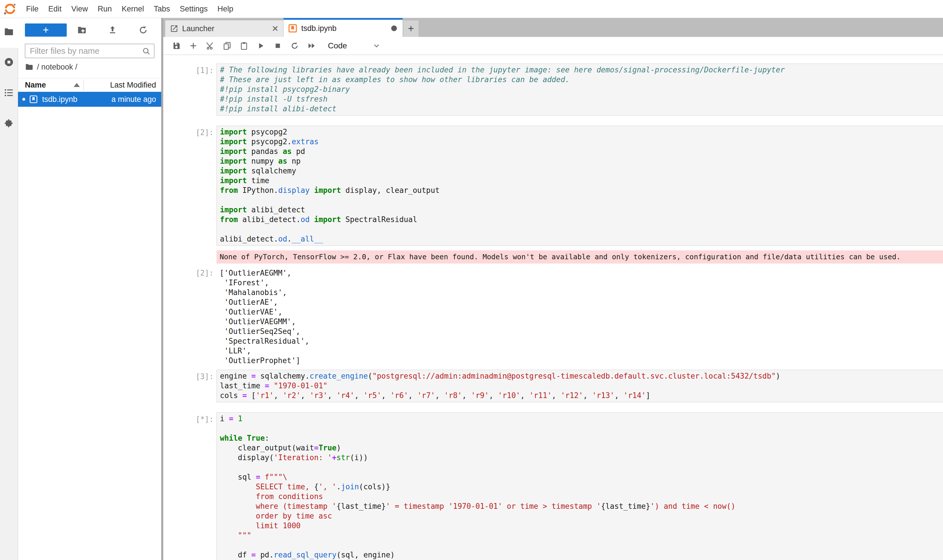 The width and height of the screenshot is (943, 560). Describe the element at coordinates (9, 32) in the screenshot. I see `file-browser-folder-icon` at that location.